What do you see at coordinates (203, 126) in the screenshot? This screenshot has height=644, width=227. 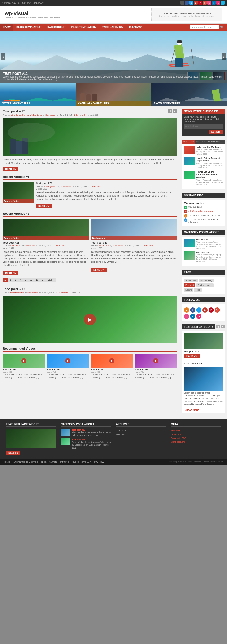 I see `newsletter-email-input` at bounding box center [203, 126].